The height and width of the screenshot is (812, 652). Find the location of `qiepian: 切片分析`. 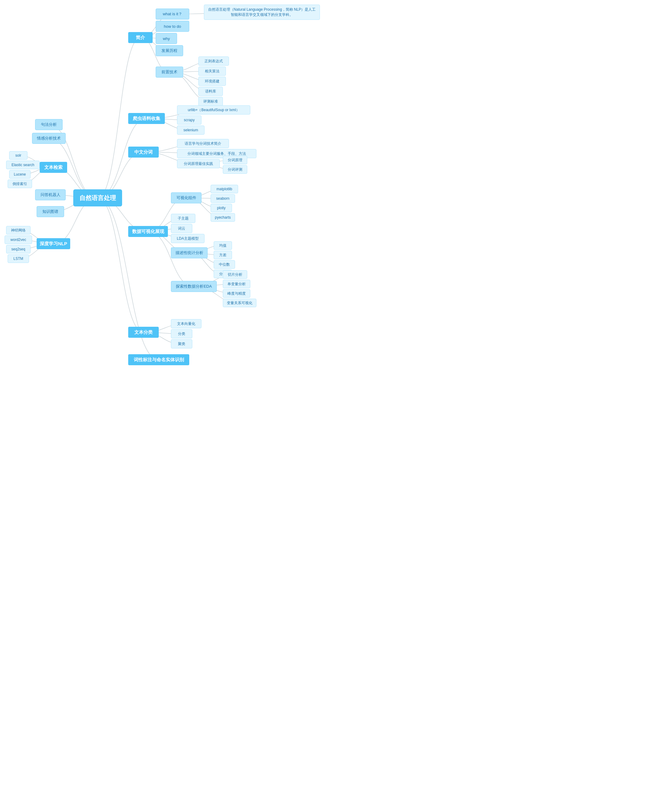

qiepian: 切片分析 is located at coordinates (235, 275).